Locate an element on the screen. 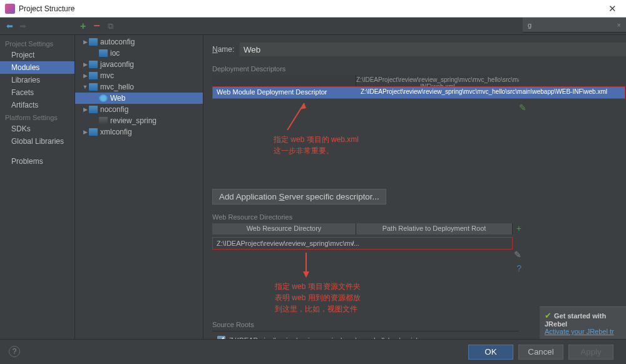 The image size is (626, 364). sidebar-heading: Platform Settings is located at coordinates (38, 117).